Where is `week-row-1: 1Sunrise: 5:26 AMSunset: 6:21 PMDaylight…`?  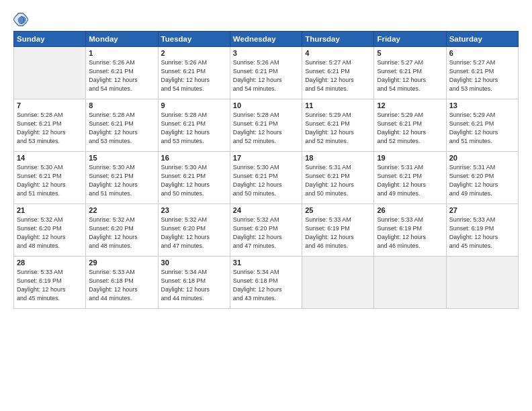 week-row-1: 1Sunrise: 5:26 AMSunset: 6:21 PMDaylight… is located at coordinates (266, 73).